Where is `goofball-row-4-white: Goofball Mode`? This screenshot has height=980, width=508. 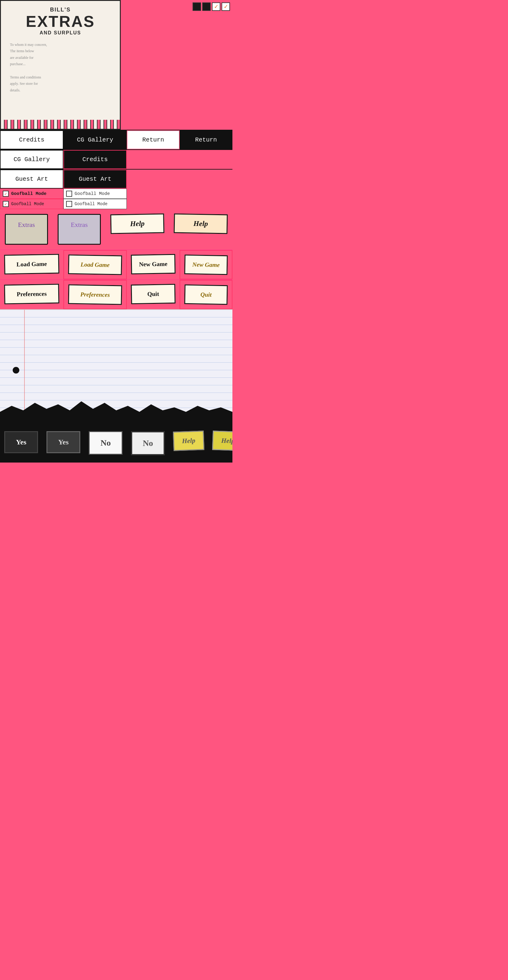
goofball-row-4-white: Goofball Mode is located at coordinates (95, 204).